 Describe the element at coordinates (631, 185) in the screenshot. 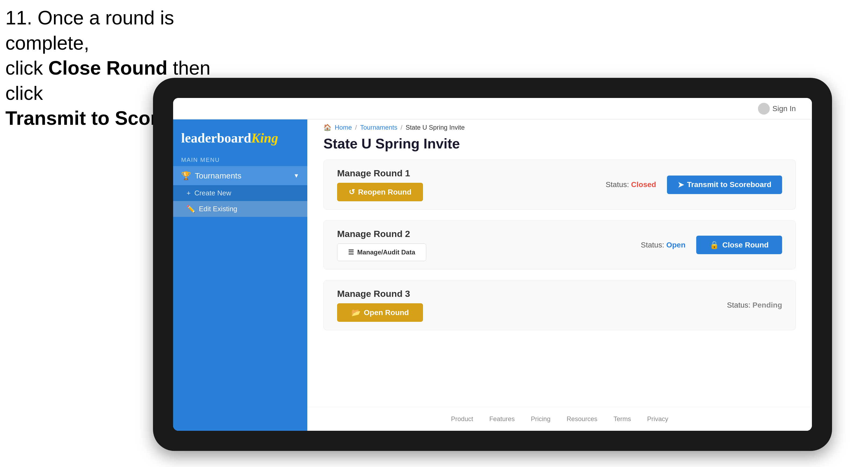

I see `round-1-status: Status: Closed` at that location.